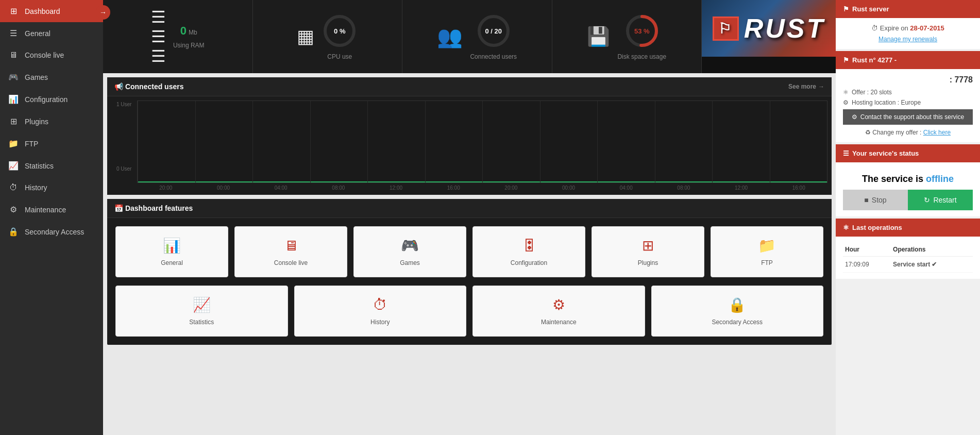 This screenshot has height=435, width=980. I want to click on users-gauge: 0 / 20, so click(494, 31).